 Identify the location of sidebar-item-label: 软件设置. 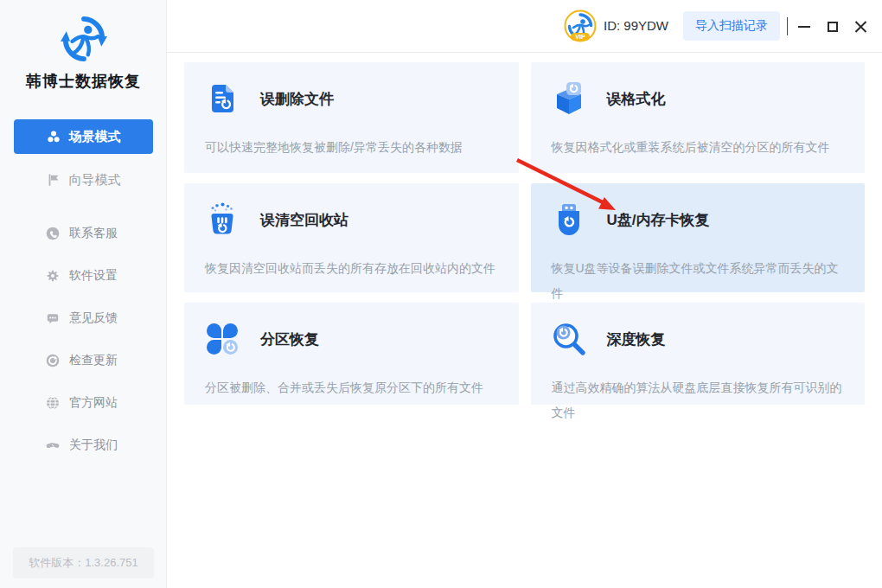
(93, 276).